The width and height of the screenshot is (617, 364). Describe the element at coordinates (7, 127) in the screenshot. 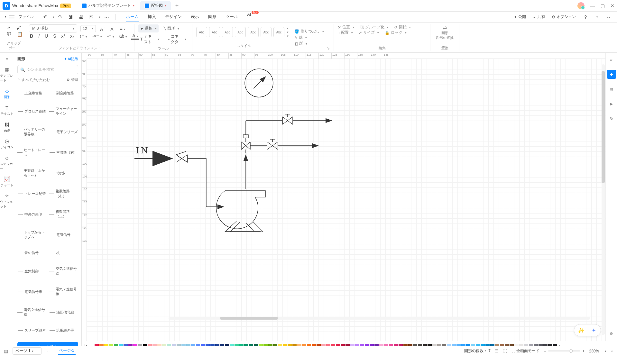

I see `rail-image: 🖼画像` at that location.